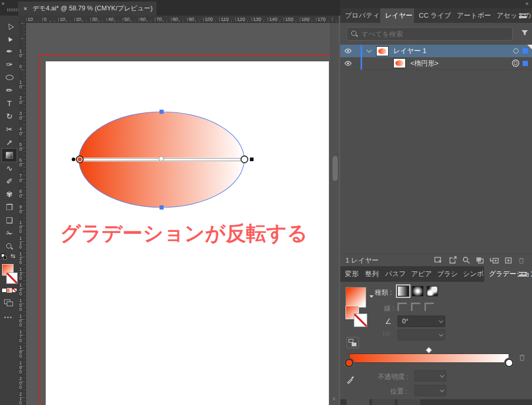  Describe the element at coordinates (509, 363) in the screenshot. I see `gradient-stop-end` at that location.